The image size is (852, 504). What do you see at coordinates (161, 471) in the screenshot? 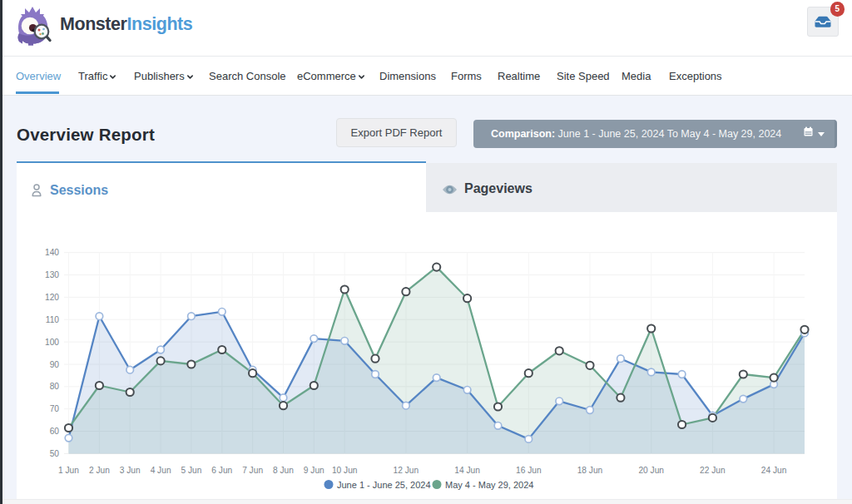
I see `svg-text: 4 Jun` at bounding box center [161, 471].